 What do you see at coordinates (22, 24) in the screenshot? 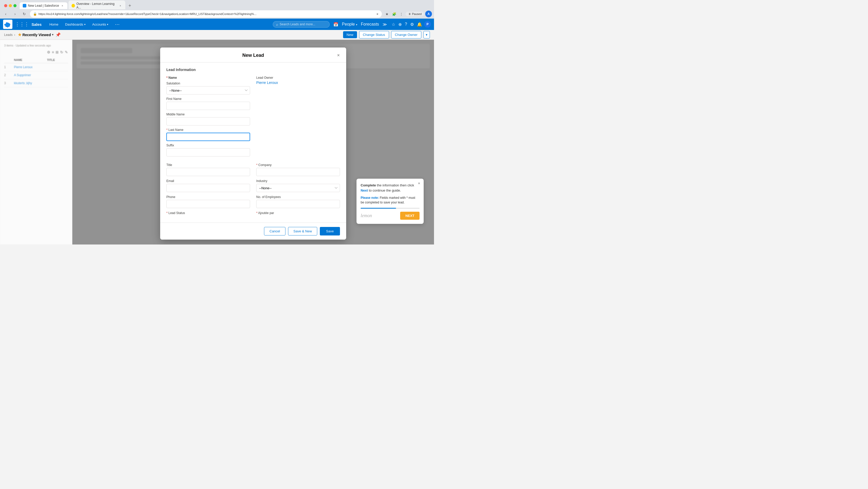
I see `app-launcher-icon: ⋮⋮⋮` at bounding box center [22, 24].